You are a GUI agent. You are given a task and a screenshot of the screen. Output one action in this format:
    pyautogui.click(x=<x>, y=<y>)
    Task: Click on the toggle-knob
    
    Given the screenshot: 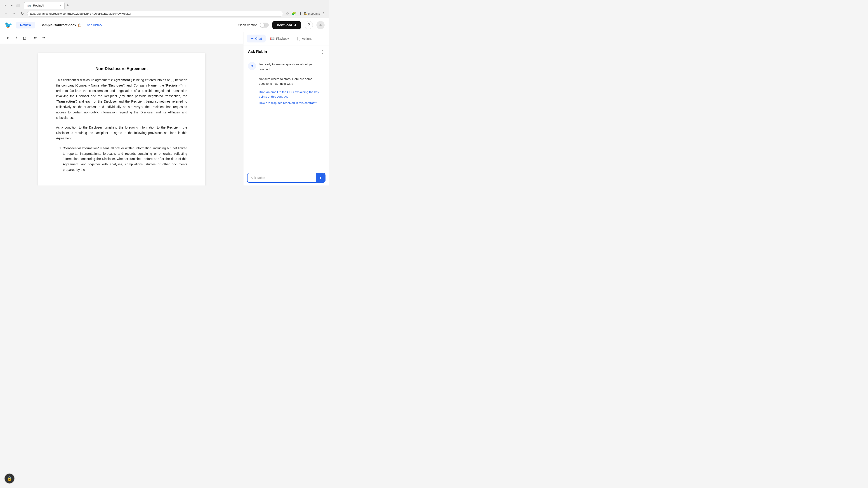 What is the action you would take?
    pyautogui.click(x=262, y=25)
    